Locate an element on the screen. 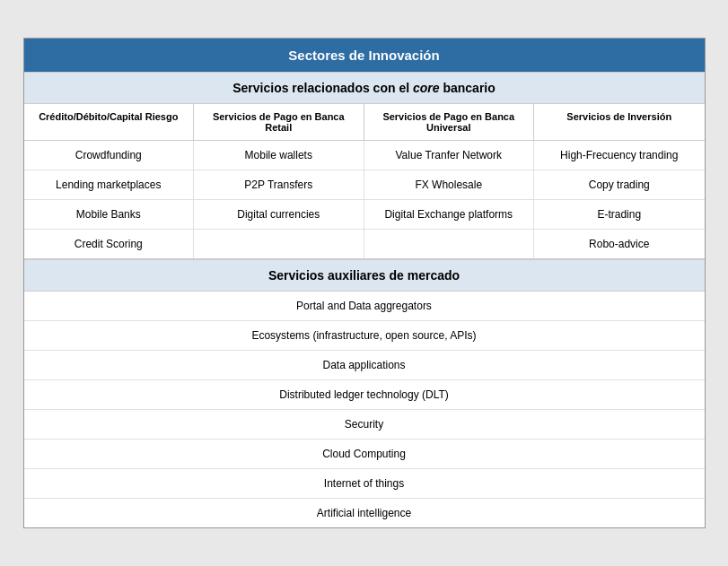  table-row: Credit Scoring Robo-advice is located at coordinates (364, 244).